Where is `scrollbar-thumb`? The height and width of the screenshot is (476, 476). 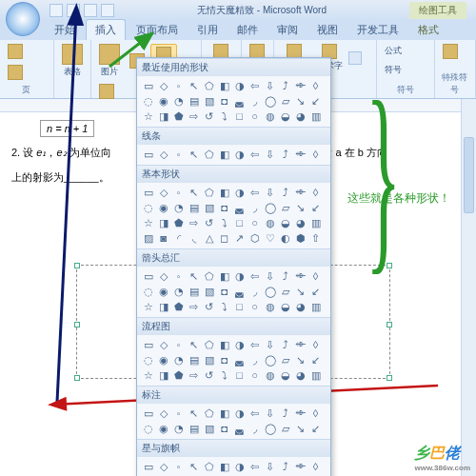
scrollbar-thumb is located at coordinates (468, 175).